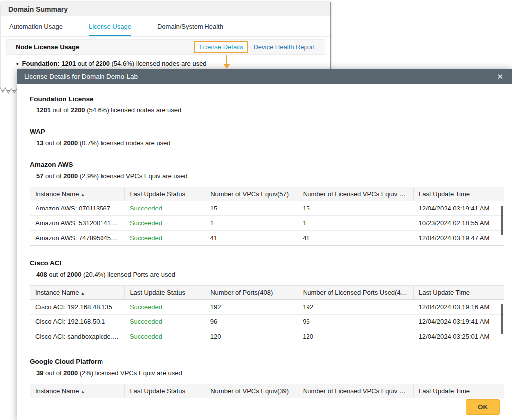  Describe the element at coordinates (166, 47) in the screenshot. I see `node-license-usage-header: Node License Usage License Details Devic…` at that location.